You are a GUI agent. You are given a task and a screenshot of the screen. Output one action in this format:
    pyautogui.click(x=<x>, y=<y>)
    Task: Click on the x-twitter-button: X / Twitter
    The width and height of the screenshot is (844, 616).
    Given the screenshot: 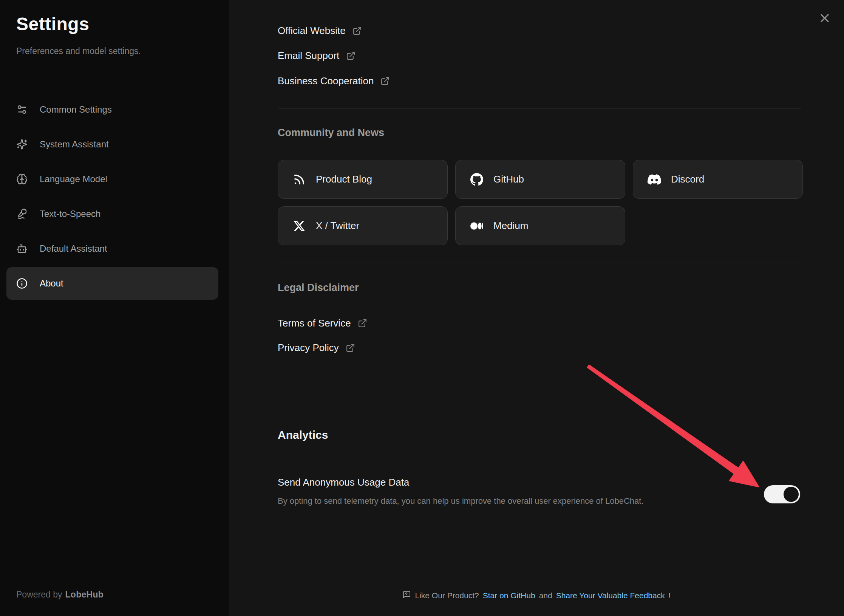 What is the action you would take?
    pyautogui.click(x=363, y=226)
    